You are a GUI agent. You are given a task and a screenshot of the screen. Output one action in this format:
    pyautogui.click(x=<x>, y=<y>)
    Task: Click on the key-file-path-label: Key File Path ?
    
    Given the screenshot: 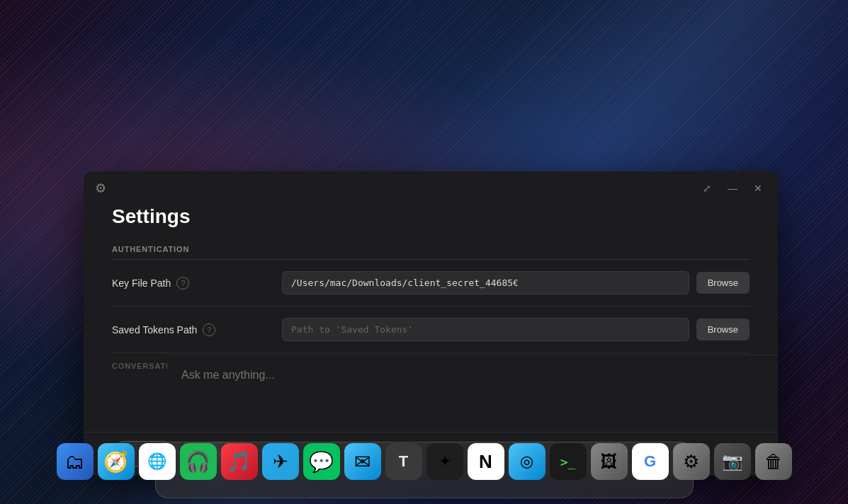 What is the action you would take?
    pyautogui.click(x=190, y=283)
    